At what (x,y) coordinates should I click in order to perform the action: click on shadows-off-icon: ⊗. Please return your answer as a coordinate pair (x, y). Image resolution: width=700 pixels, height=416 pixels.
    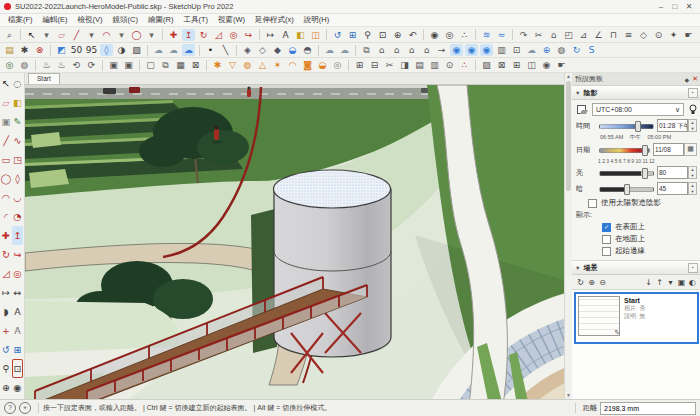
    Looking at the image, I should click on (40, 50).